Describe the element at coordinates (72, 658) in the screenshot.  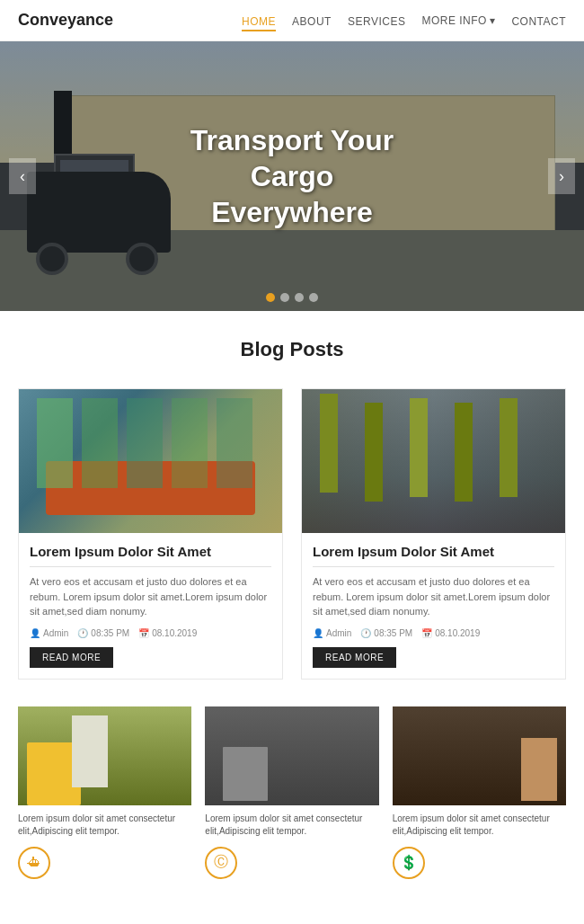
I see `read-more-button-1: READ MORE` at that location.